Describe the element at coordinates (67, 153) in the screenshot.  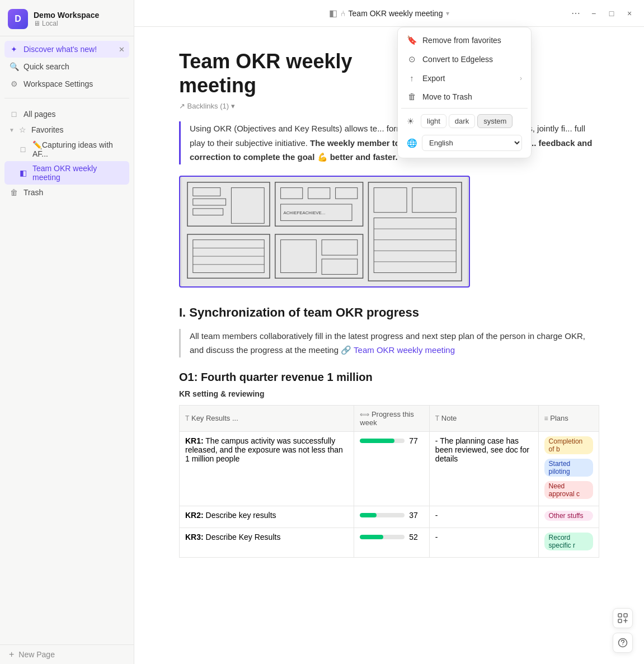
I see `sidebar-section-pages: □ All pages ▼ ☆ Favorites □ ✏️Capturing …` at that location.